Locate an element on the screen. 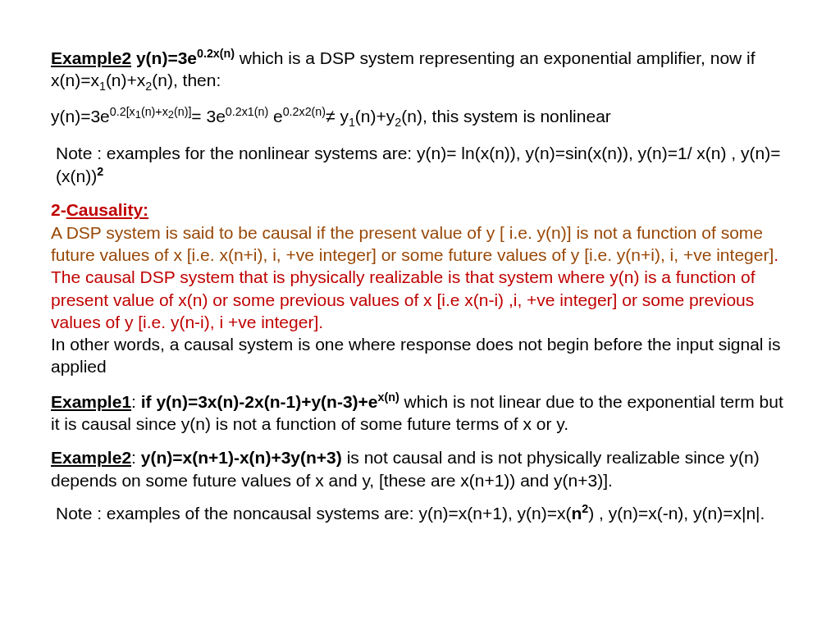  example1-block: Example1: if y(n)=3x(n)-2x(n-1)+y(n-3)+e… is located at coordinates (420, 413).